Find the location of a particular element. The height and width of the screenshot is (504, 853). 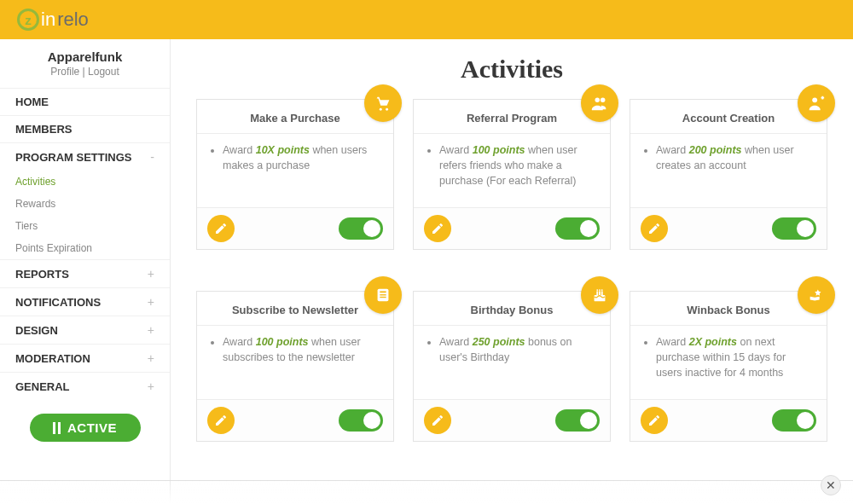

activity-card-account-creation: Account Creation Award 200 points when u… is located at coordinates (728, 174).